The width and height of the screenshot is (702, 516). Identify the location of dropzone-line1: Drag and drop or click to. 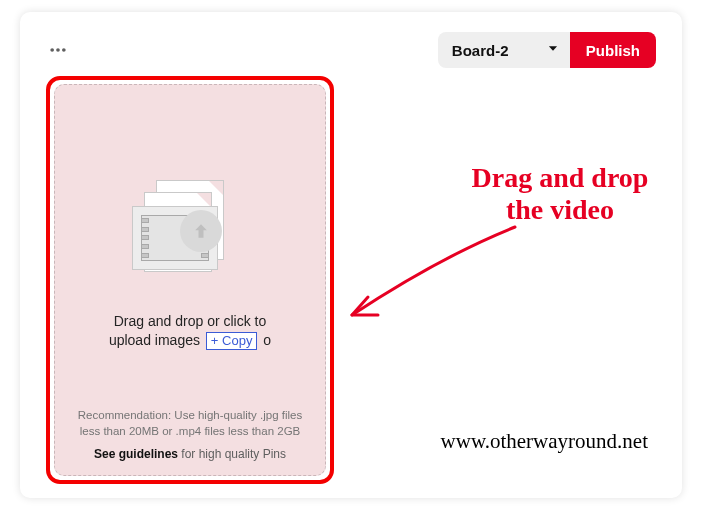
(190, 322).